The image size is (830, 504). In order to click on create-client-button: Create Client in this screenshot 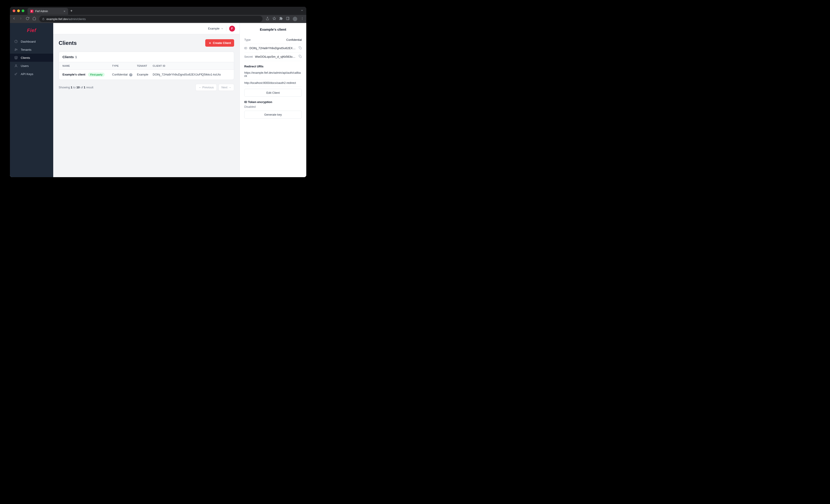, I will do `click(220, 43)`.